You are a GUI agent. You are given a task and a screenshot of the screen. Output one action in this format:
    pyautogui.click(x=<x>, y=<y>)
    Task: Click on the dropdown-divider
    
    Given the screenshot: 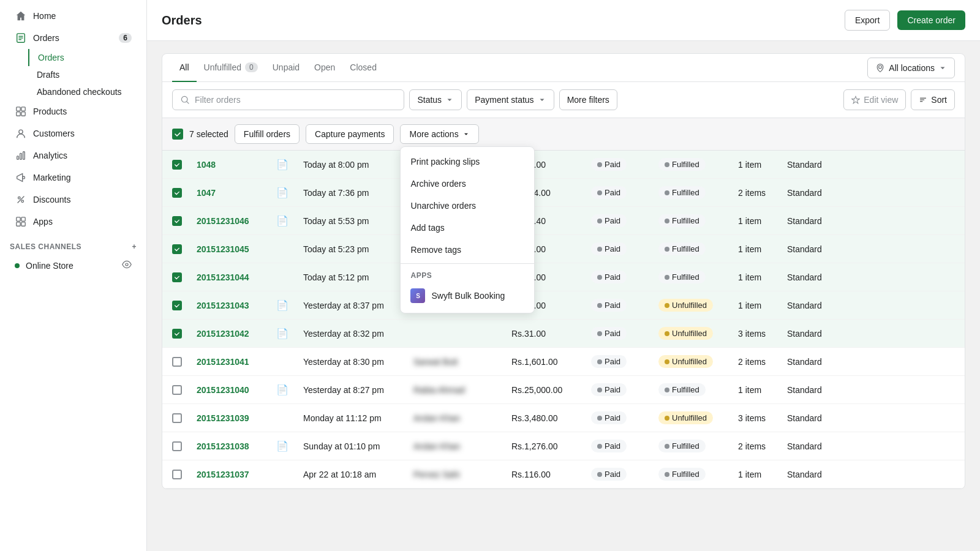 What is the action you would take?
    pyautogui.click(x=467, y=263)
    